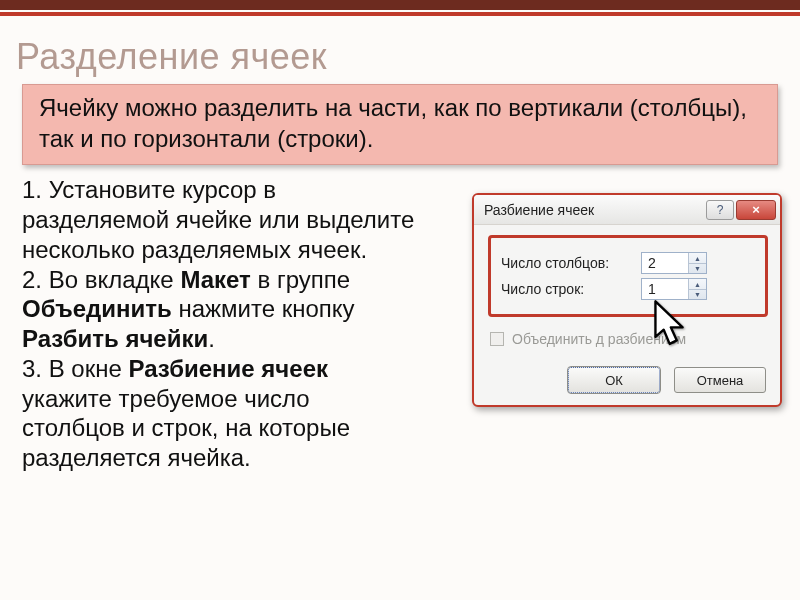  What do you see at coordinates (571, 263) in the screenshot?
I see `columns-label: Число столбцов:` at bounding box center [571, 263].